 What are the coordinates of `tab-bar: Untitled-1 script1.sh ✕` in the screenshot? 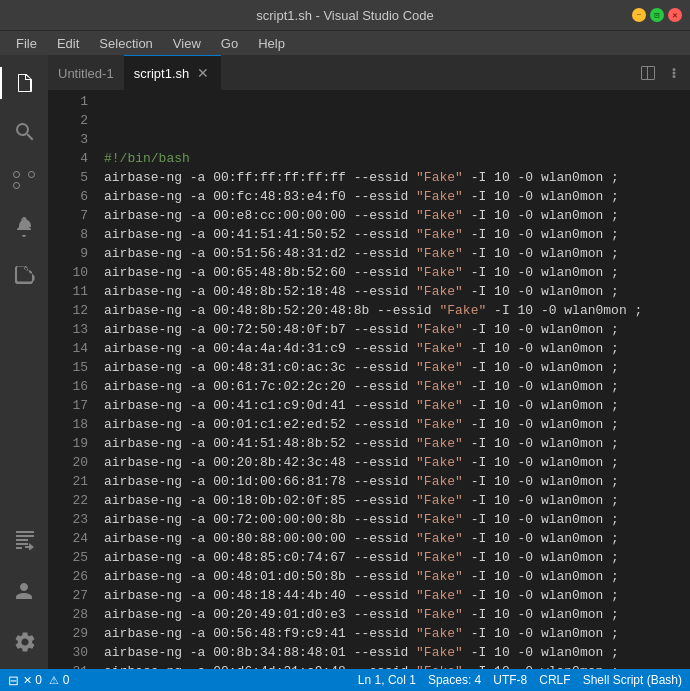 It's located at (369, 72).